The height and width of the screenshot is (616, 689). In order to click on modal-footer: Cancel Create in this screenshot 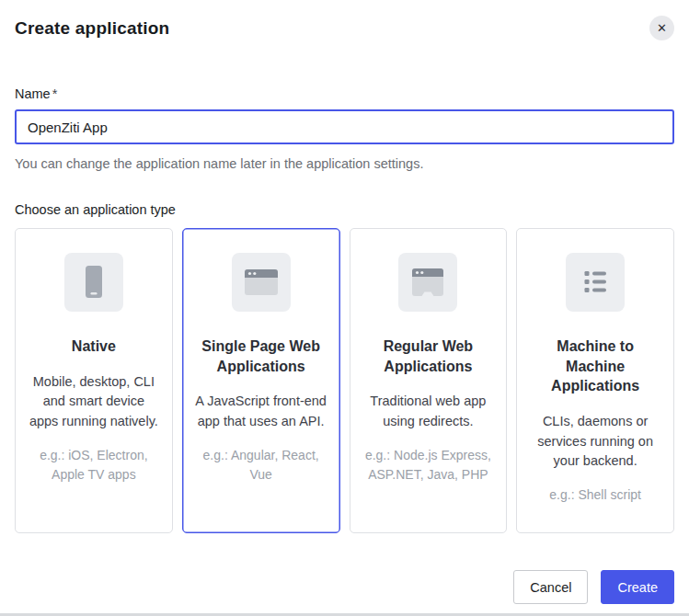, I will do `click(594, 587)`.